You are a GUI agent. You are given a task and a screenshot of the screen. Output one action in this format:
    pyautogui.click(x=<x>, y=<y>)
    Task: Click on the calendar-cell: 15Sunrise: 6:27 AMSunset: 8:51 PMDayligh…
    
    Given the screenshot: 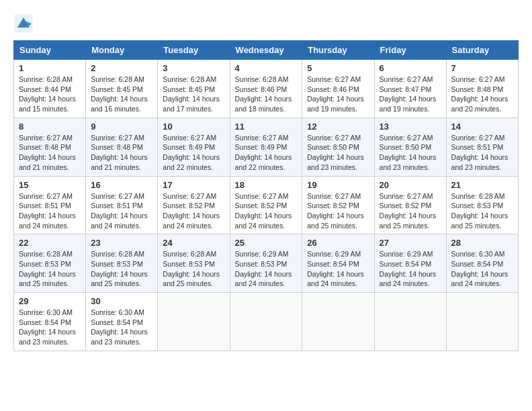 What is the action you would take?
    pyautogui.click(x=50, y=205)
    